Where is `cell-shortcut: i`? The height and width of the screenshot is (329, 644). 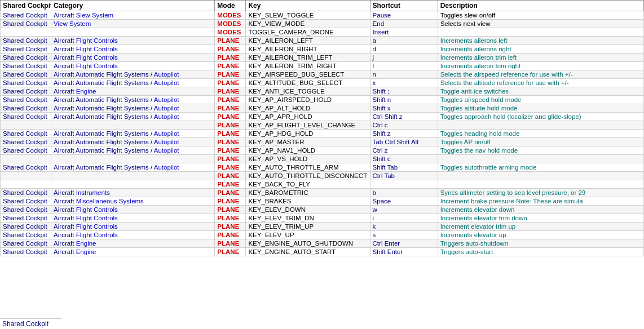
cell-shortcut: i is located at coordinates (404, 219).